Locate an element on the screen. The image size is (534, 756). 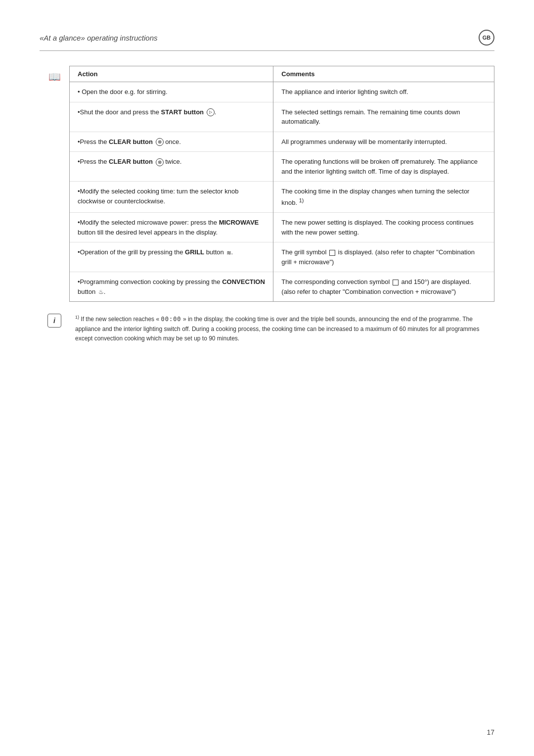
comment-text: The corresponding convection symbol and … is located at coordinates (376, 287).